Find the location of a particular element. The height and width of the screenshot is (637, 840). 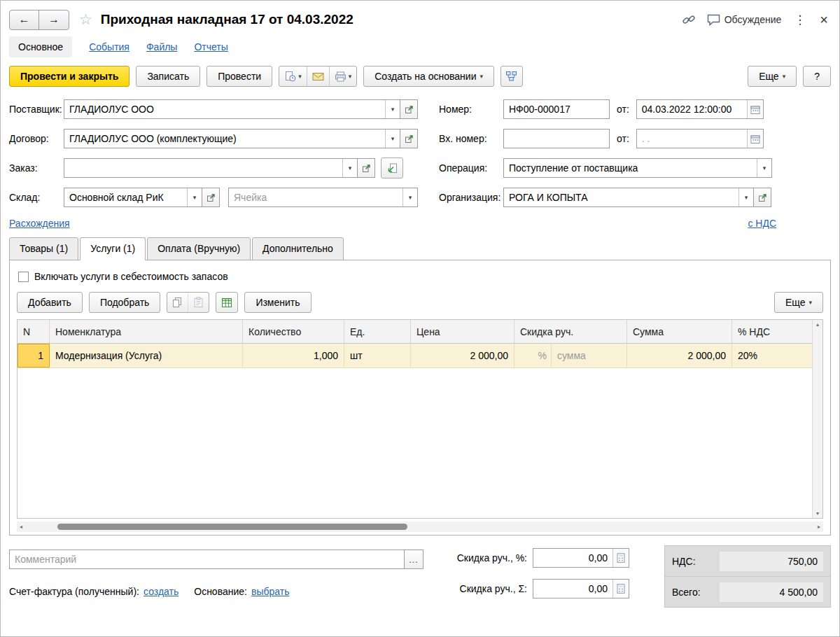

help-button: ? is located at coordinates (817, 76).